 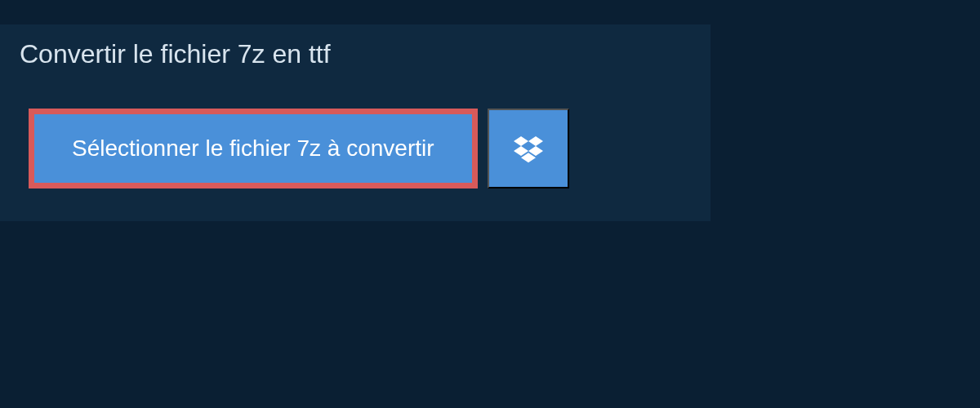 What do you see at coordinates (175, 54) in the screenshot?
I see `title-bar: Convertir le fichier 7z en ttf` at bounding box center [175, 54].